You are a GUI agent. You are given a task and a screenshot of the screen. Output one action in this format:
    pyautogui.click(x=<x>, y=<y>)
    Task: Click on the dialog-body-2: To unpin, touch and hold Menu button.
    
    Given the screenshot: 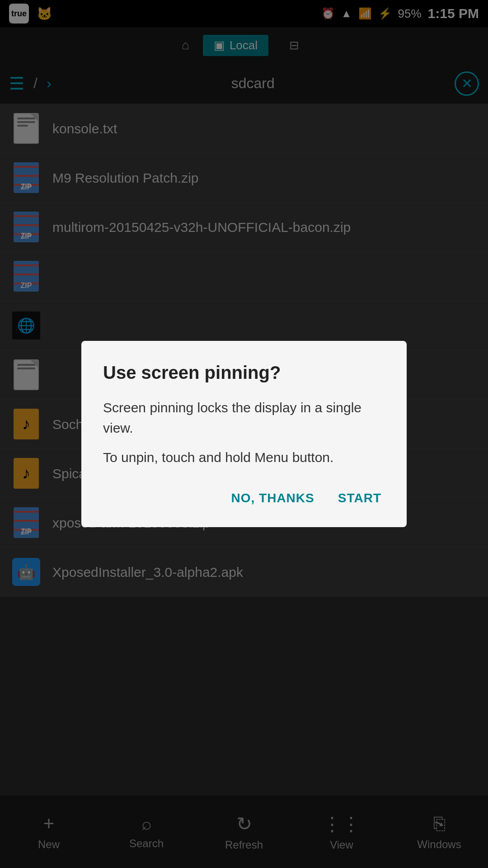 What is the action you would take?
    pyautogui.click(x=244, y=458)
    